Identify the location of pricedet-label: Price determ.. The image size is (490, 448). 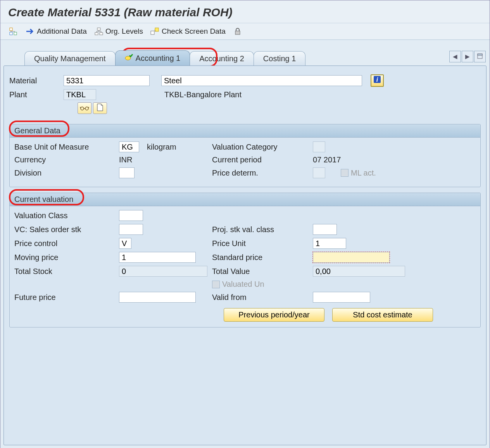
(262, 173).